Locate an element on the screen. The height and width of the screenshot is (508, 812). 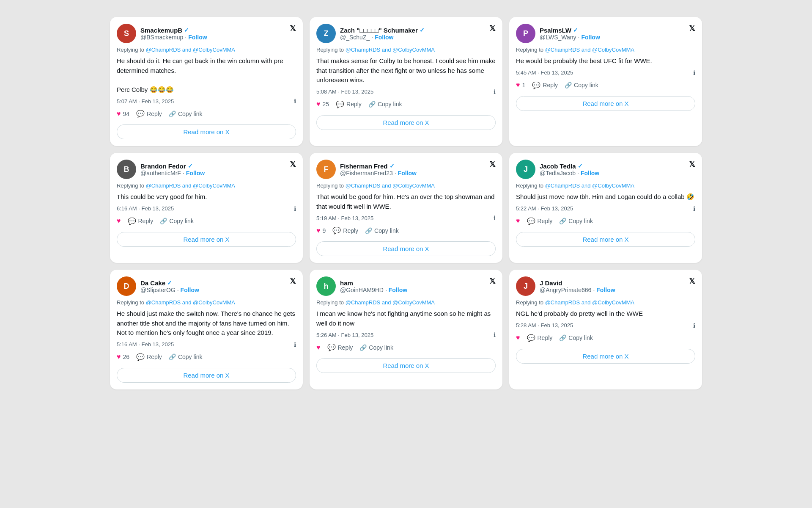
tweet-header: D Da Cake ✓ @SlipsterOG · Follow 𝕏 is located at coordinates (206, 286).